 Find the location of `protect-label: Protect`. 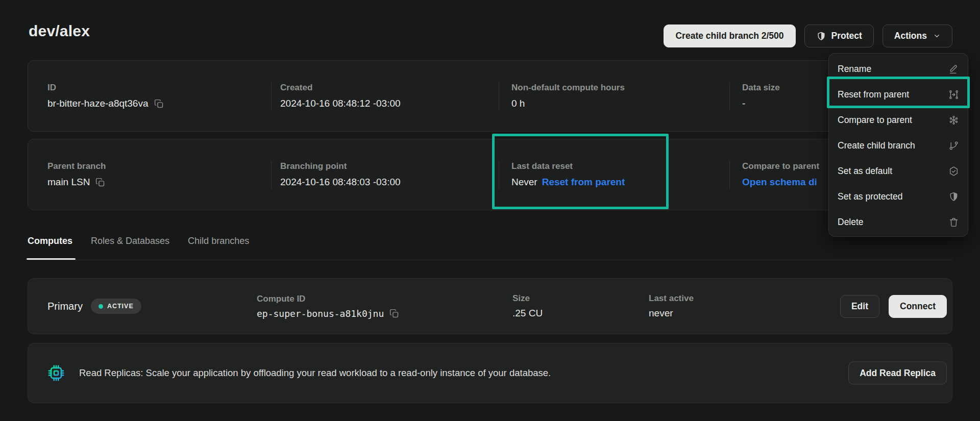

protect-label: Protect is located at coordinates (847, 36).